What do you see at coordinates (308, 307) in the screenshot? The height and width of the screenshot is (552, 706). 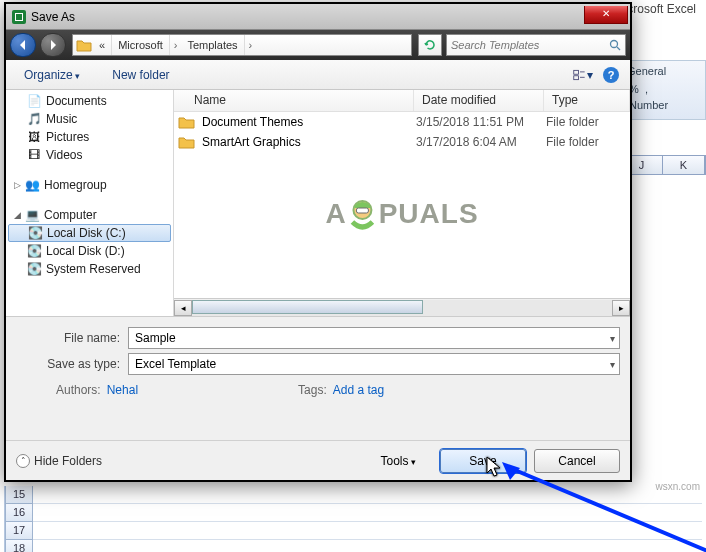 I see `scroll-thumb` at bounding box center [308, 307].